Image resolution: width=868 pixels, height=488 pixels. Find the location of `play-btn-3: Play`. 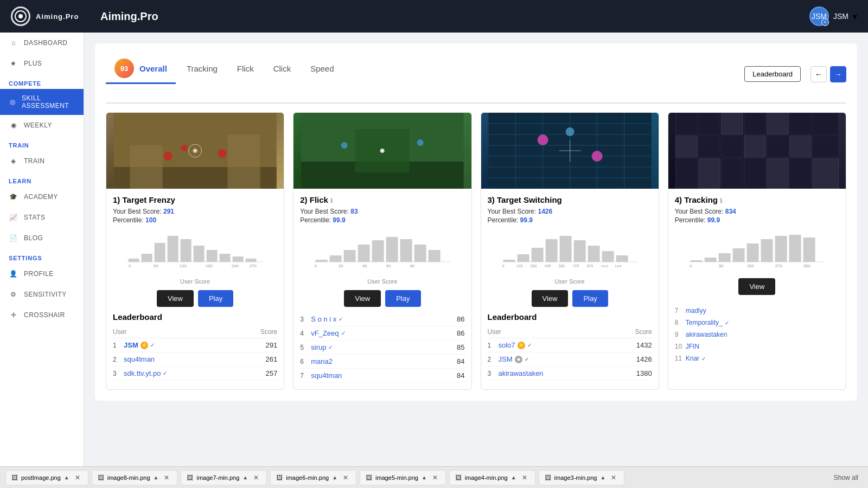

play-btn-3: Play is located at coordinates (590, 298).